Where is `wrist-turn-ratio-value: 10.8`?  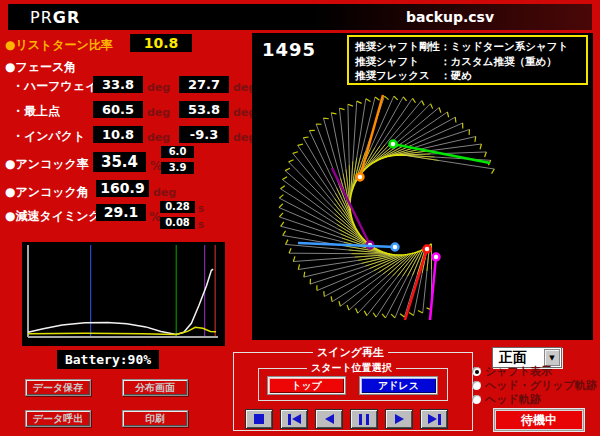 wrist-turn-ratio-value: 10.8 is located at coordinates (161, 43).